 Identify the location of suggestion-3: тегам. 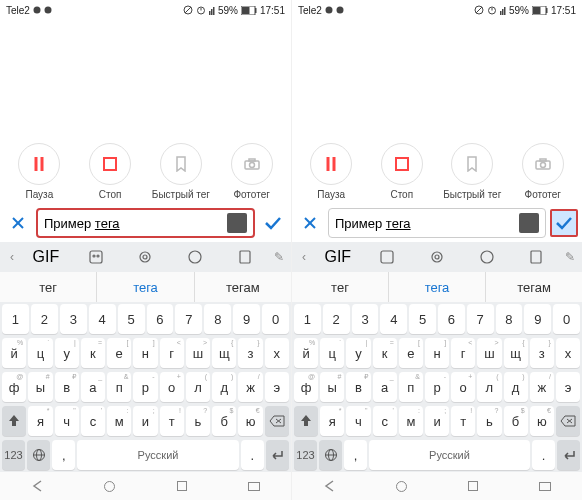
(534, 287).